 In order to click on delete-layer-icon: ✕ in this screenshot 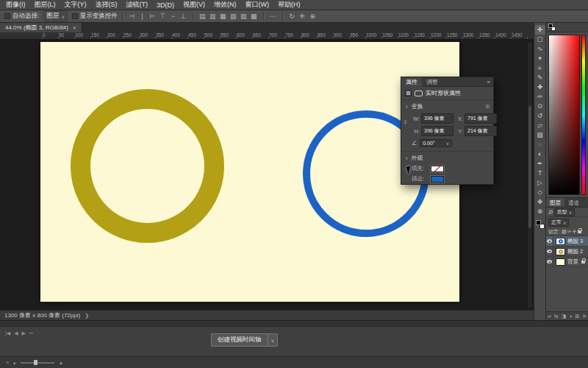, I will do `click(584, 316)`.